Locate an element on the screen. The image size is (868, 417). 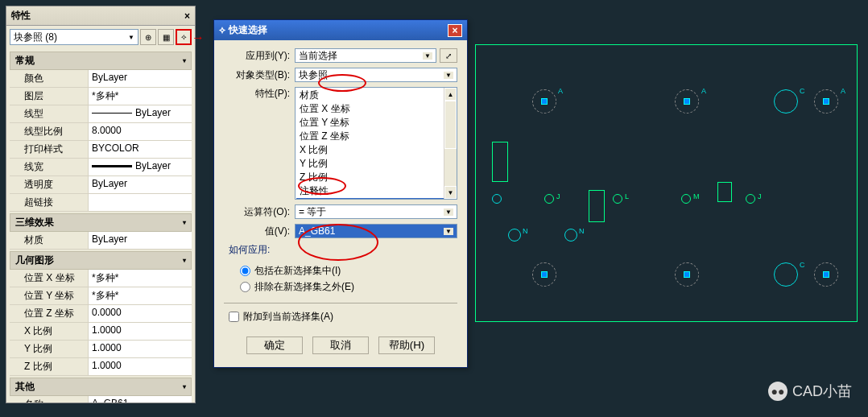
properties-titlebar: 特性 × is located at coordinates (101, 16).